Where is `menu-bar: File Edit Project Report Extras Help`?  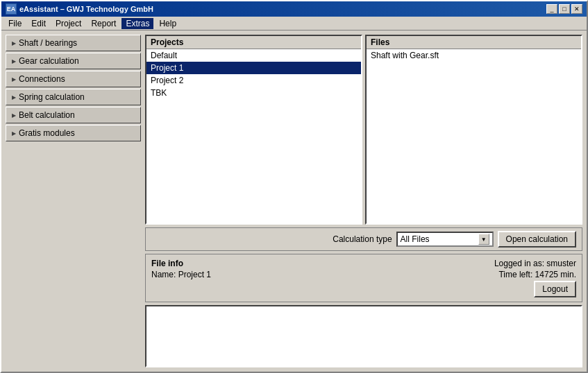 menu-bar: File Edit Project Report Extras Help is located at coordinates (294, 24).